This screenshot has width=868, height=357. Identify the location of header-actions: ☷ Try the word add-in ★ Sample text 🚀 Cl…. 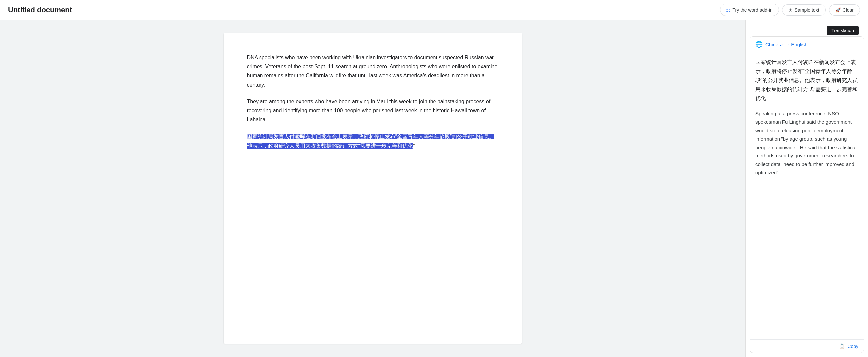
(790, 10).